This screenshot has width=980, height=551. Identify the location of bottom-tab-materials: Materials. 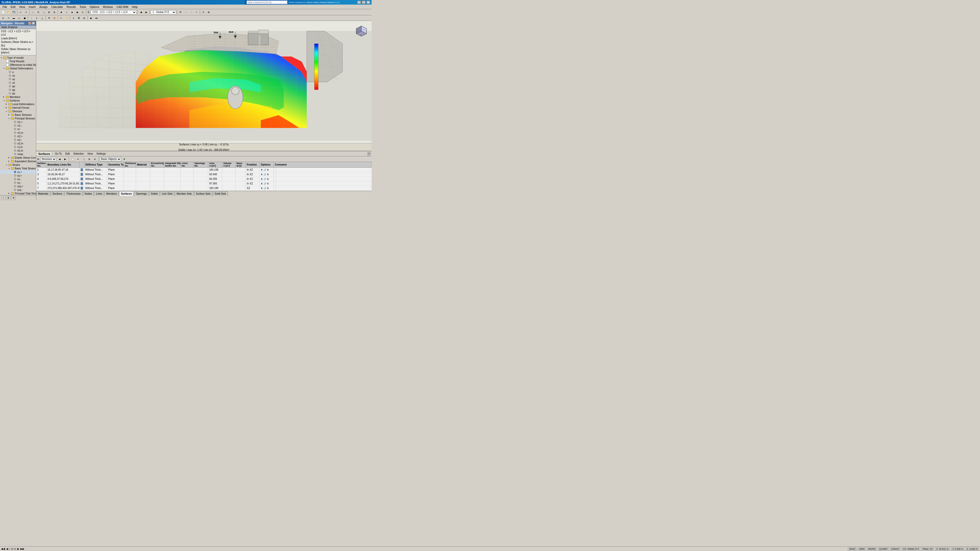
(43, 194).